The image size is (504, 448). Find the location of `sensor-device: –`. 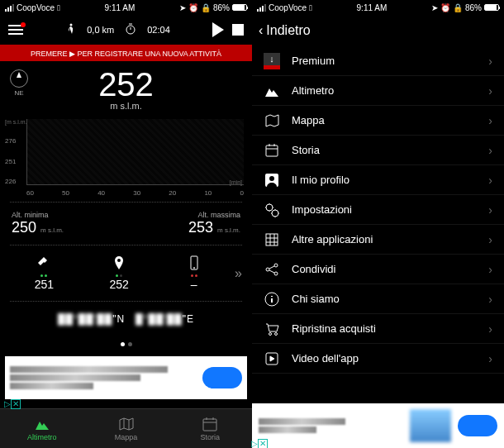

sensor-device: – is located at coordinates (193, 273).